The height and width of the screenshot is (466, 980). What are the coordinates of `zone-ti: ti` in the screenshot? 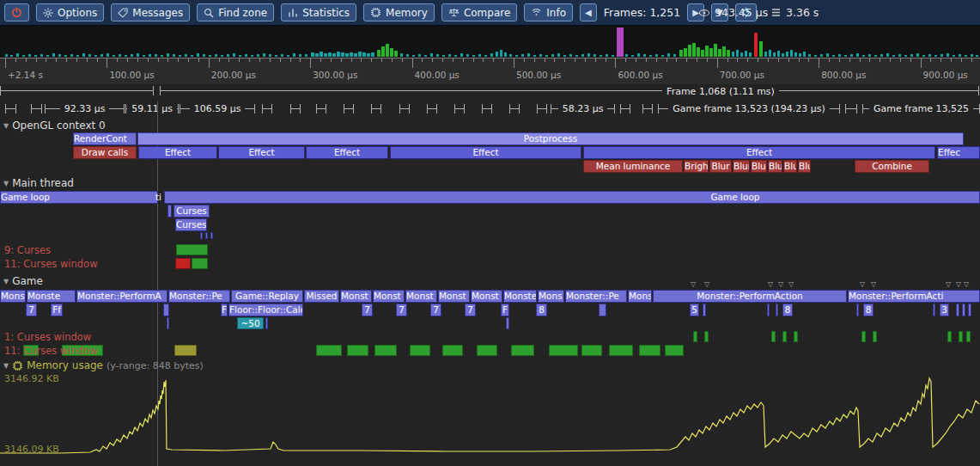 It's located at (158, 198).